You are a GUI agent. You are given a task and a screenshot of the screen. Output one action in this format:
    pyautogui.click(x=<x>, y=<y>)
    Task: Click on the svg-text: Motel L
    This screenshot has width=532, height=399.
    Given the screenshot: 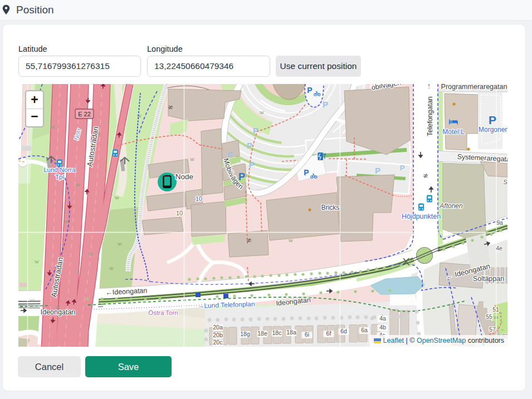 What is the action you would take?
    pyautogui.click(x=453, y=132)
    